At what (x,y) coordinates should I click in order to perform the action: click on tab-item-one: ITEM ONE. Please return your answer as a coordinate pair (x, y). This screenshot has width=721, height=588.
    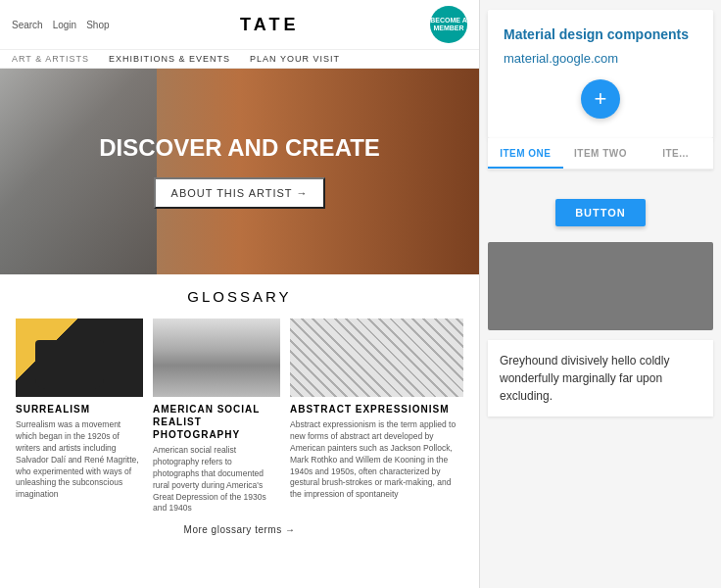
    Looking at the image, I should click on (525, 153).